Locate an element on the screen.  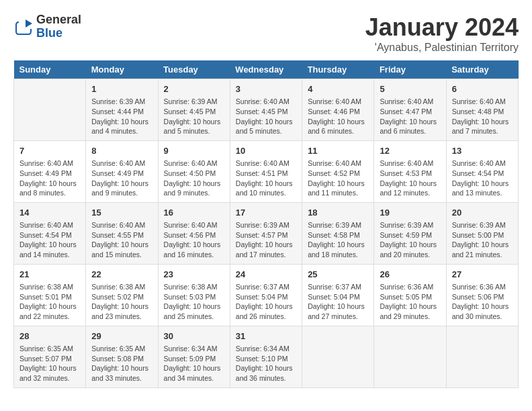
day-info: Sunrise: 6:34 AM Sunset: 5:09 PM Dayligh… is located at coordinates (194, 364).